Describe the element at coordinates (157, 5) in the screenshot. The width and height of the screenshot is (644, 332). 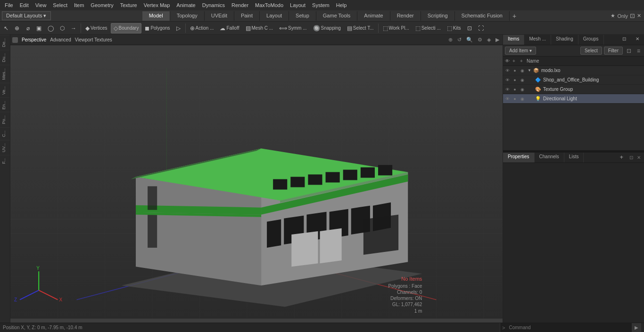
I see `menu-vertex-map: Vertex Map` at that location.